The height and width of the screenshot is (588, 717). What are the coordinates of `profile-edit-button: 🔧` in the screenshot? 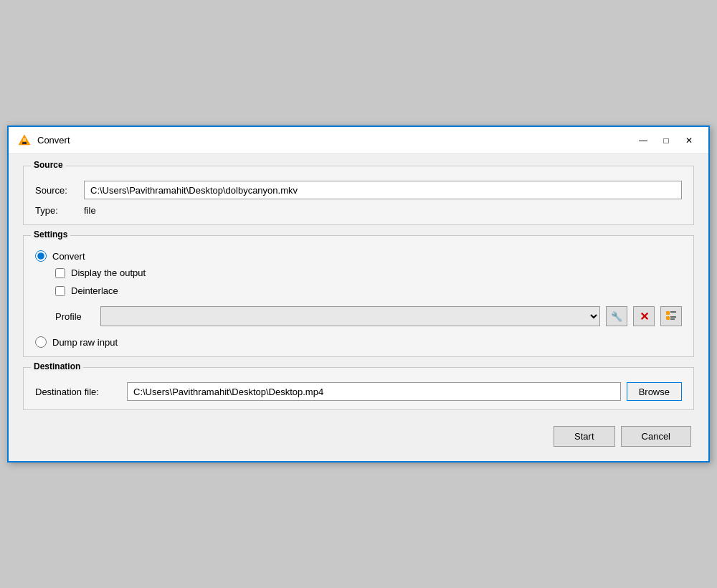 It's located at (617, 316).